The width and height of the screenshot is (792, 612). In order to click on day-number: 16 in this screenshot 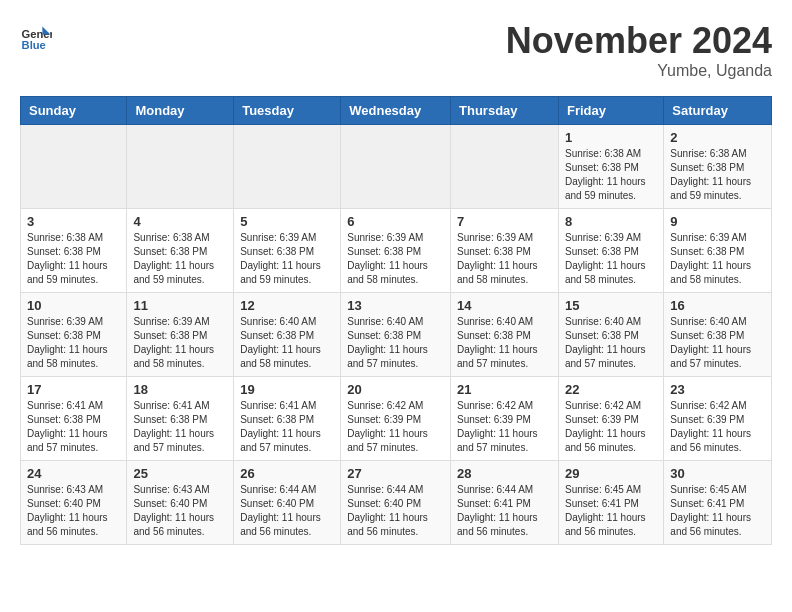, I will do `click(718, 306)`.